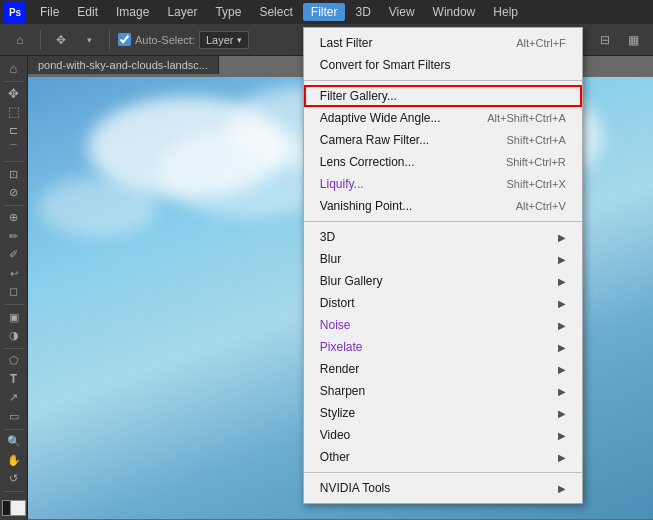 This screenshot has height=520, width=653. What do you see at coordinates (228, 12) in the screenshot?
I see `menu-type: Type` at bounding box center [228, 12].